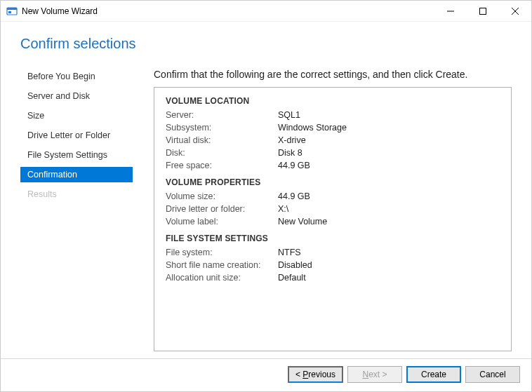 The image size is (532, 392). Describe the element at coordinates (312, 128) in the screenshot. I see `setting-value: Windows Storage` at that location.